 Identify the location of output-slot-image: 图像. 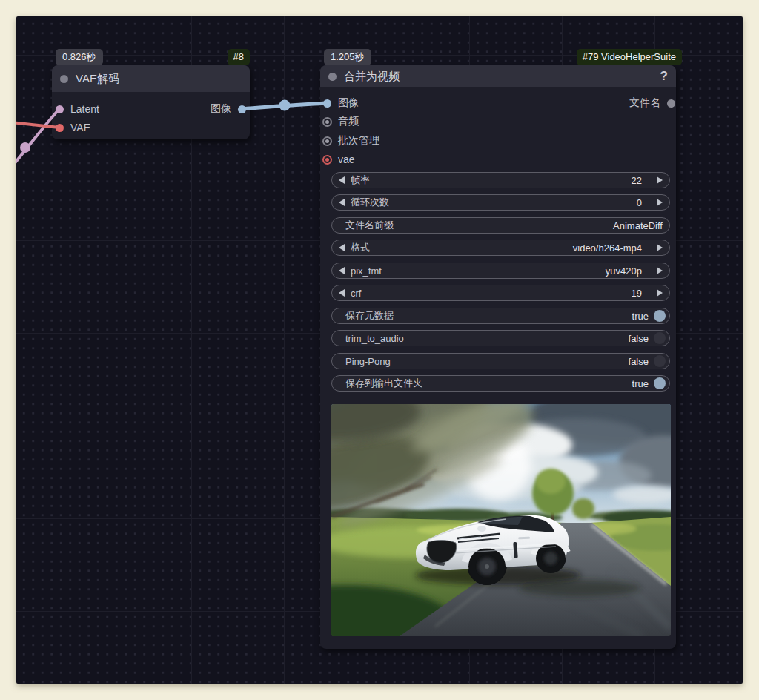
(228, 109).